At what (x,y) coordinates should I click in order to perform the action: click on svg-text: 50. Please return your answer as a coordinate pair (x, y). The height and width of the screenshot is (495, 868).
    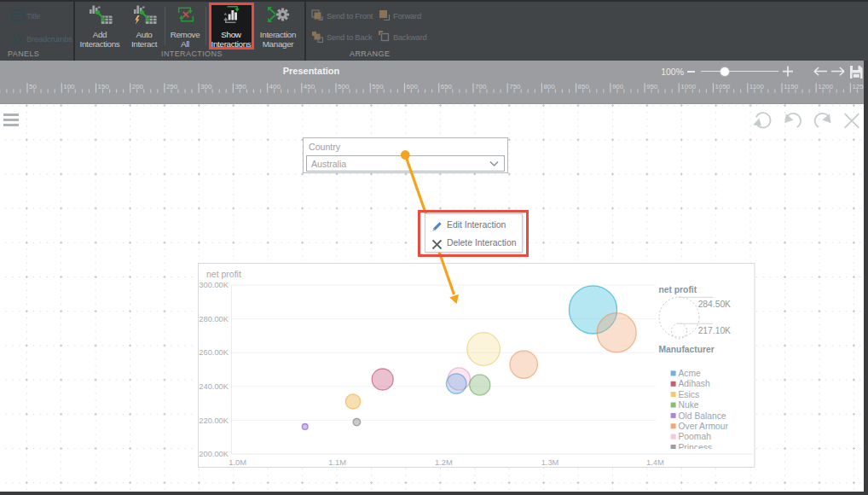
    Looking at the image, I should click on (32, 87).